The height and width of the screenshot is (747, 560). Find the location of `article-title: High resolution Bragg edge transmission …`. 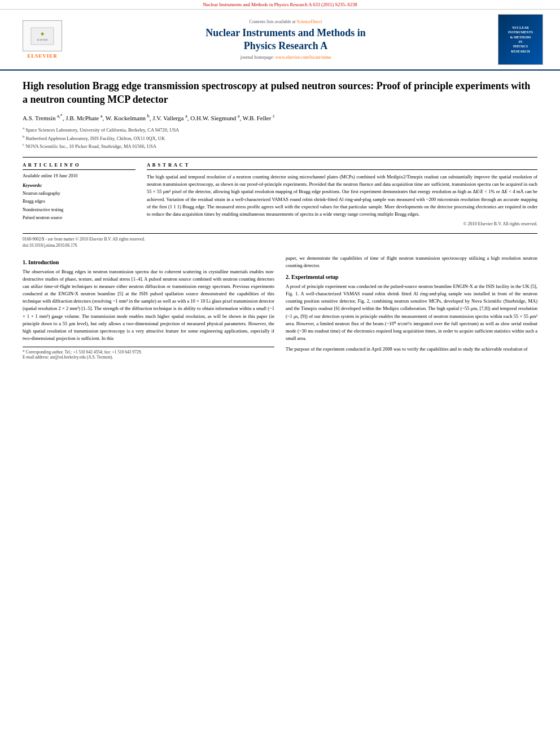

article-title: High resolution Bragg edge transmission … is located at coordinates (280, 93).